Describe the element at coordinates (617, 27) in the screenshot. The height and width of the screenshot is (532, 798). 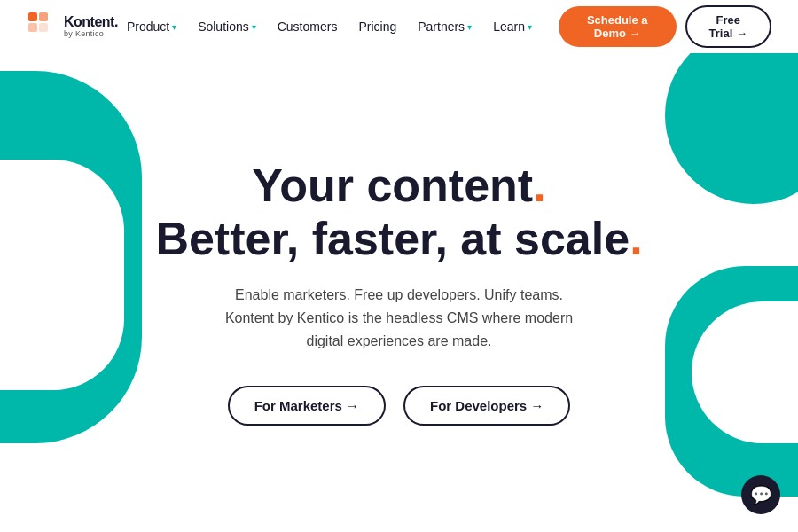
I see `schedule-demo-button: Schedule a Demo →` at that location.